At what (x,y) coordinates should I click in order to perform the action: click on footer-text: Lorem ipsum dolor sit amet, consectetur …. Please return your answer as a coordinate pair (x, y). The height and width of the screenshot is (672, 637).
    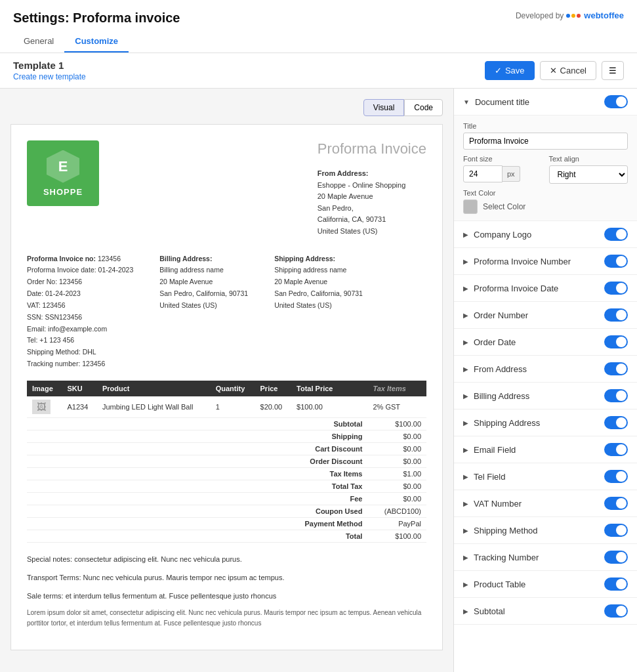
    Looking at the image, I should click on (227, 618).